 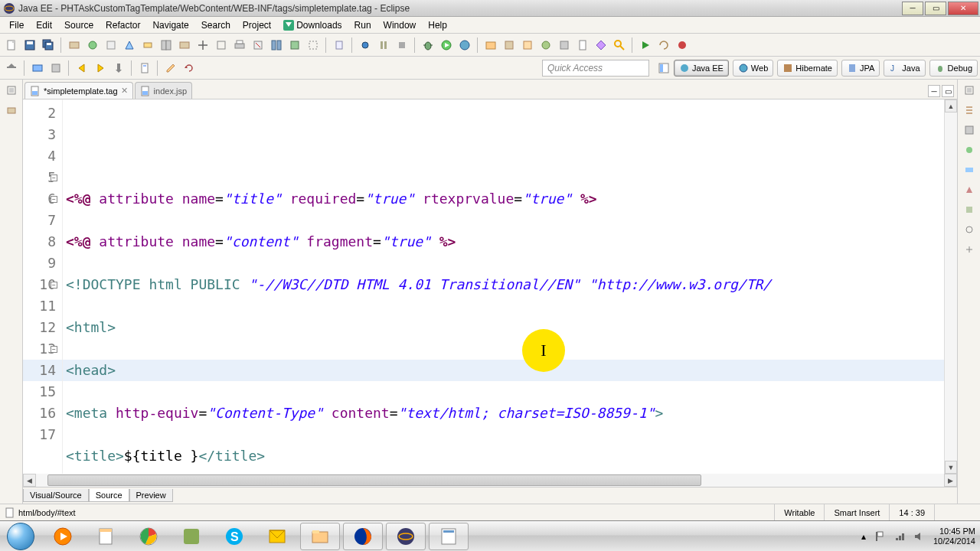 What do you see at coordinates (969, 110) in the screenshot?
I see `outline-icon` at bounding box center [969, 110].